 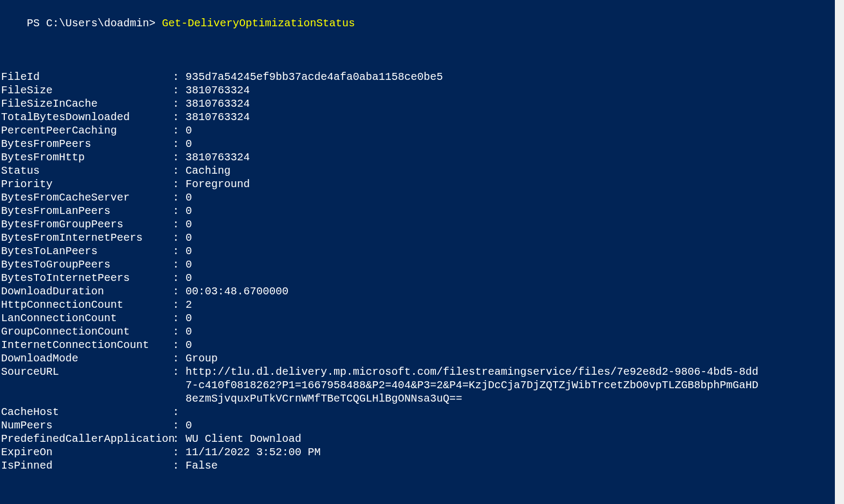 What do you see at coordinates (418, 453) in the screenshot?
I see `output-row: ExpireOn: 11/11/2022 3:52:00 PM` at bounding box center [418, 453].